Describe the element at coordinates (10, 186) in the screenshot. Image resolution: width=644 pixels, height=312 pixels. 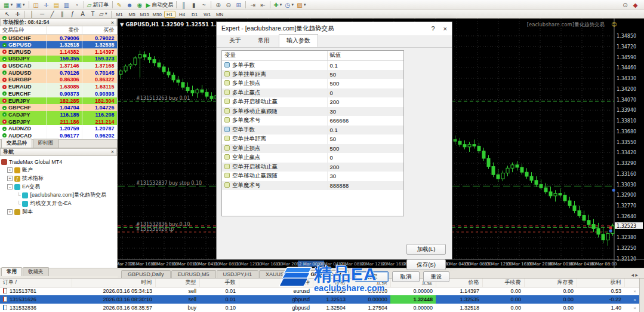
I see `collapse-icon: -` at that location.